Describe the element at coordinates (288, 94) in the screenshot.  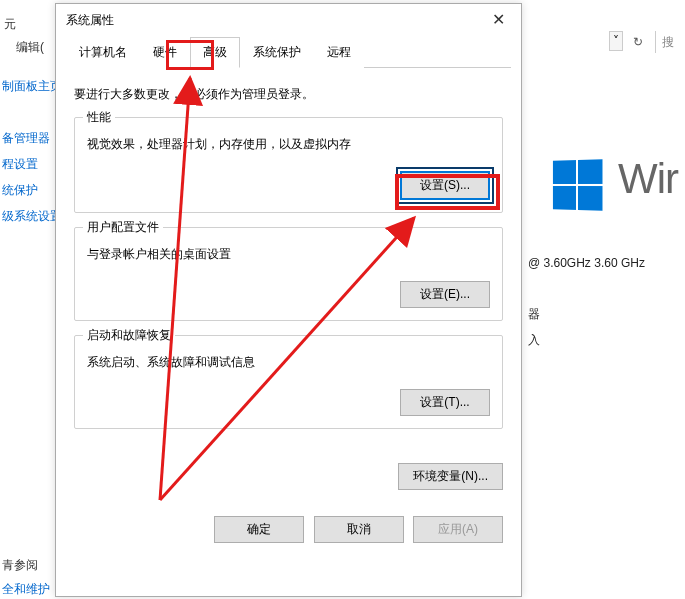
I see `admin-instruction-text: 要进行大多数更改，你必须作为管理员登录。` at that location.